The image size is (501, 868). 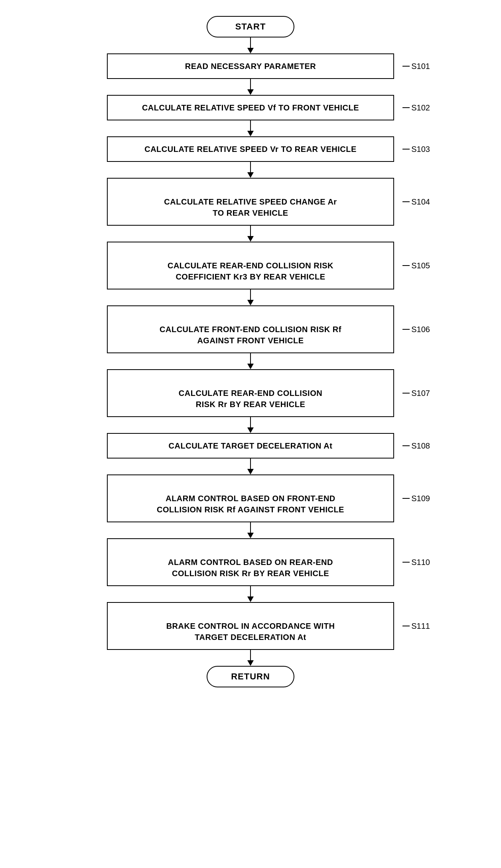 What do you see at coordinates (250, 329) in the screenshot?
I see `s106-row: CALCULATE FRONT-END COLLISION RISK Rf AG…` at bounding box center [250, 329].